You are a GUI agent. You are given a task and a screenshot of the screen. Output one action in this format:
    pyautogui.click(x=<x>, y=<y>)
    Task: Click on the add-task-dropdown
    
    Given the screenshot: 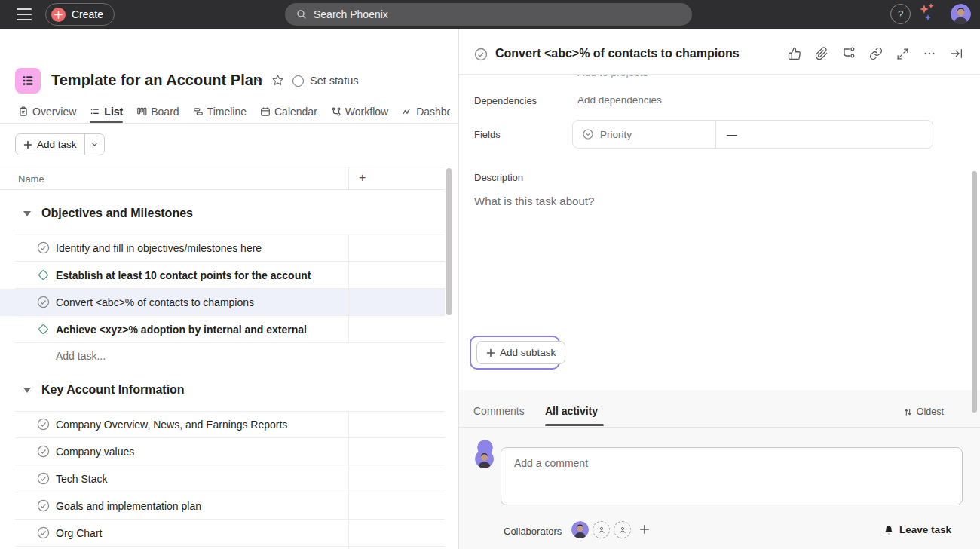 What is the action you would take?
    pyautogui.click(x=94, y=145)
    